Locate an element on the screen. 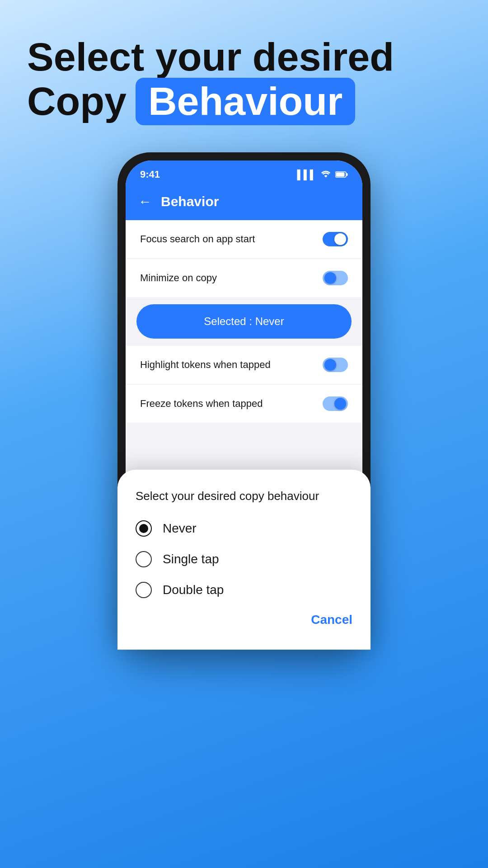 The image size is (488, 868). option-double-tap-label: Double tap is located at coordinates (193, 590).